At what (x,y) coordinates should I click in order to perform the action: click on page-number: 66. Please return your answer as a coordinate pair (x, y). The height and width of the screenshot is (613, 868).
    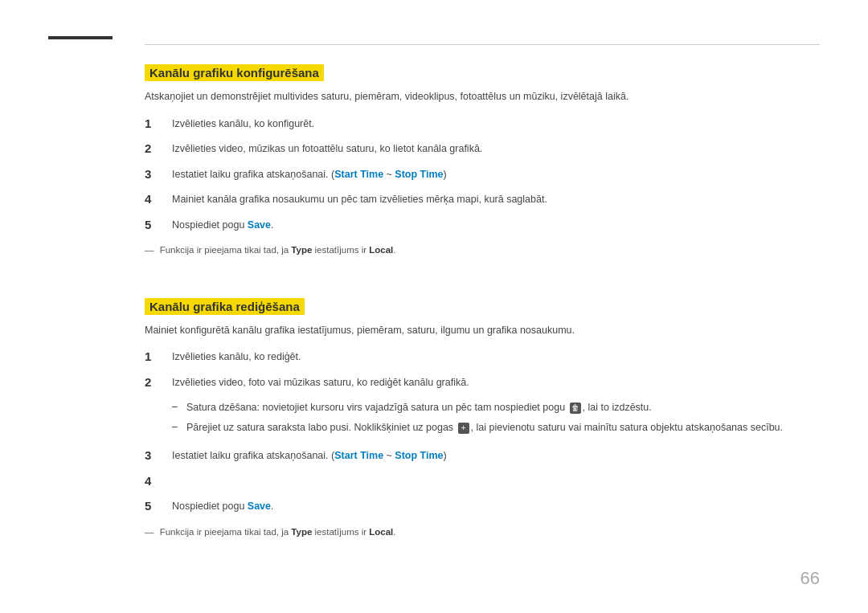
    Looking at the image, I should click on (810, 578).